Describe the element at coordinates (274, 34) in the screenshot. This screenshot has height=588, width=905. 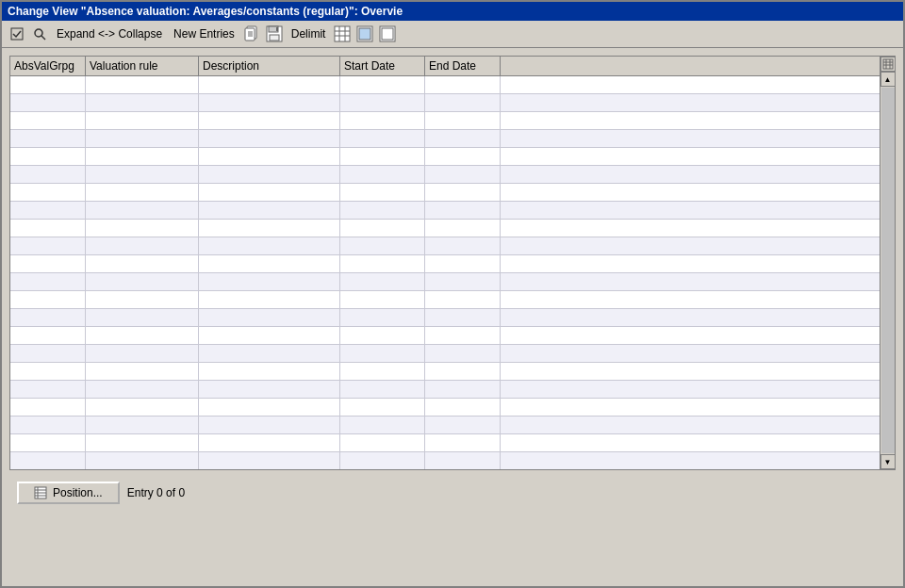
I see `save-icon` at that location.